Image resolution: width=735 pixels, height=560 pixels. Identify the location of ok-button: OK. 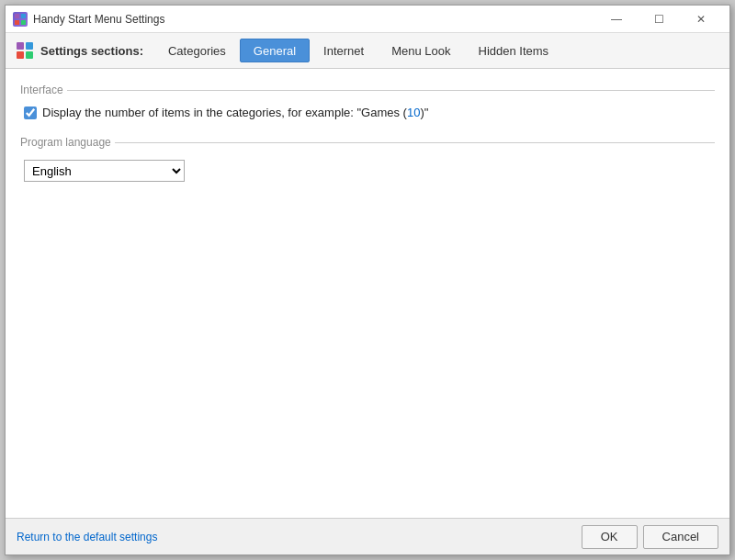
(610, 537).